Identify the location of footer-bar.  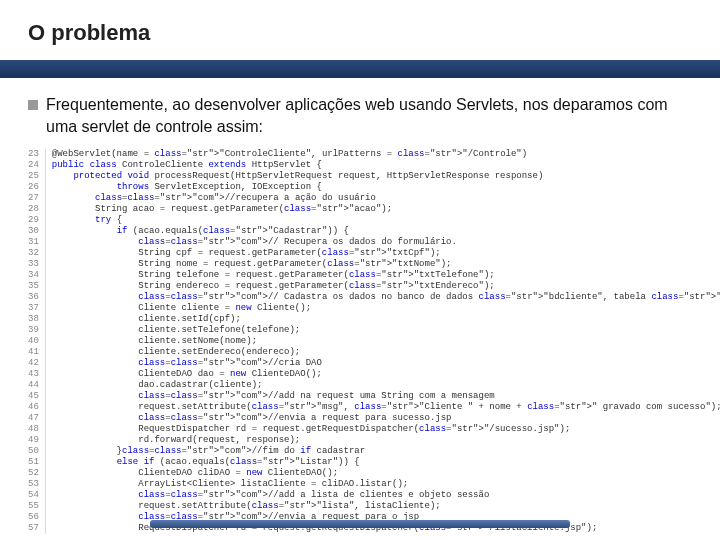
(360, 524).